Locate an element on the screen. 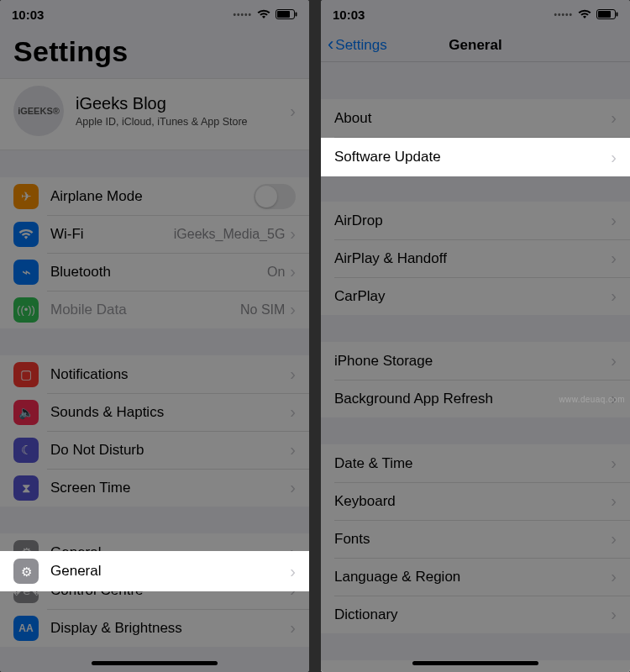 Image resolution: width=630 pixels, height=672 pixels. wifi-settings-icon is located at coordinates (26, 234).